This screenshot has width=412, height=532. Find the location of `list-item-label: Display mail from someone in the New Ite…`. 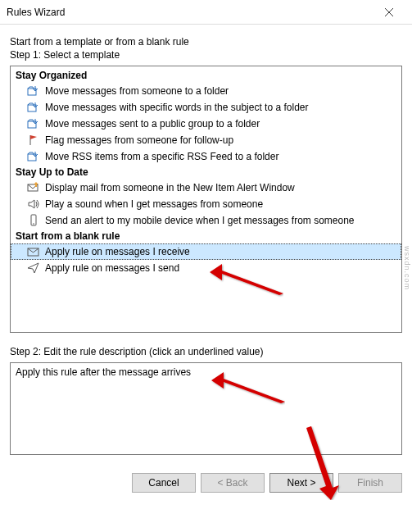

list-item-label: Display mail from someone in the New Ite… is located at coordinates (170, 188).